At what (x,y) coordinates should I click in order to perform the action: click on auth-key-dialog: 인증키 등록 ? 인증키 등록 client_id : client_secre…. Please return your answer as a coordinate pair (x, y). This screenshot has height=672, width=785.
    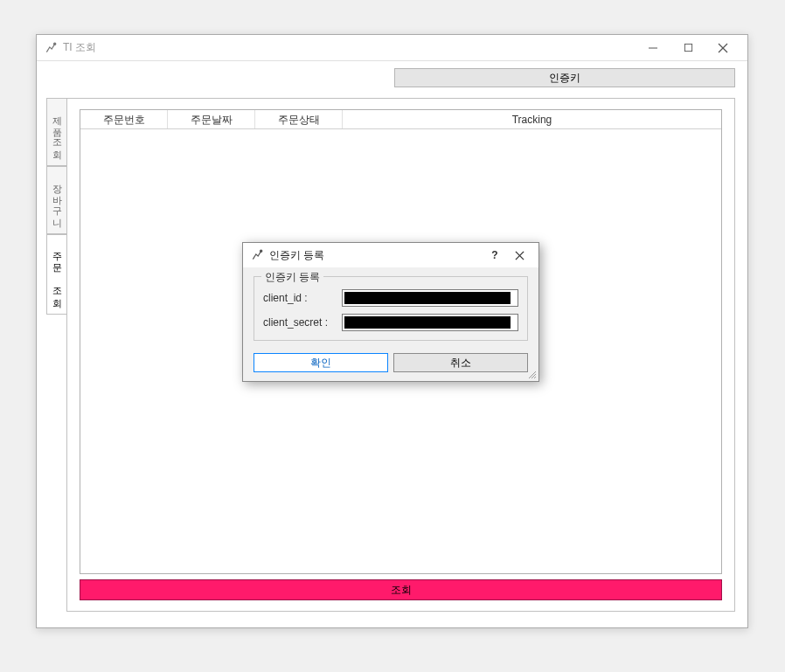
    Looking at the image, I should click on (391, 312).